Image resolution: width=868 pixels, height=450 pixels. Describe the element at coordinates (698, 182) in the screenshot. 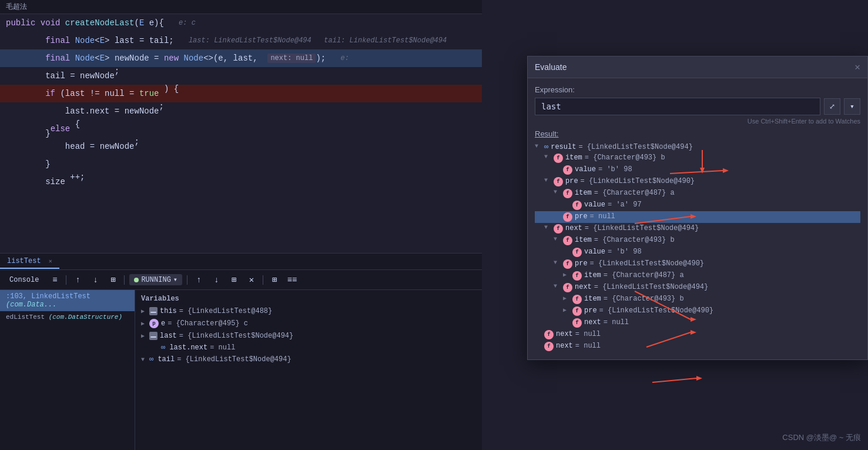

I see `eval-row-pre1: ▼ f pre = {LinkedListTest$Node@490}` at that location.